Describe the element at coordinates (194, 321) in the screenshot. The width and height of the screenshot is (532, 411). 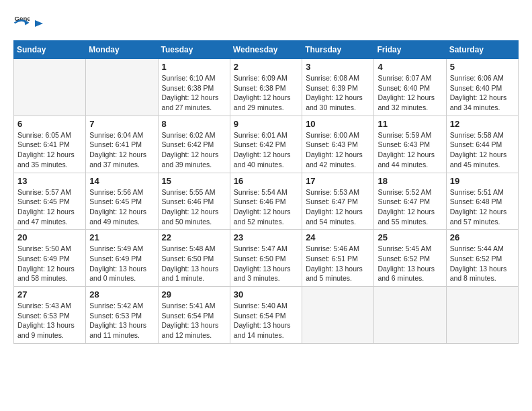
I see `day-info: Sunrise: 5:41 AM Sunset: 6:54 PM Dayligh…` at that location.